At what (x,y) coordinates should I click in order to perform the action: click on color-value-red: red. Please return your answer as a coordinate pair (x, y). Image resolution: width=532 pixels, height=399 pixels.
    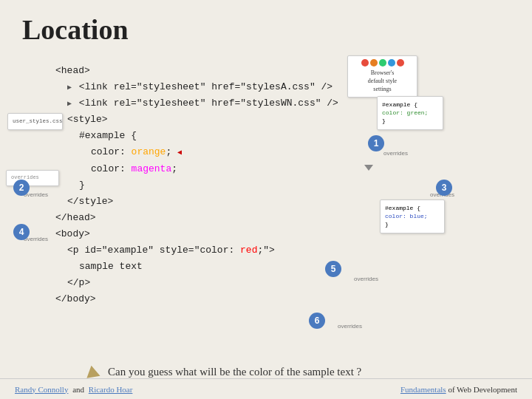
    Looking at the image, I should click on (248, 250).